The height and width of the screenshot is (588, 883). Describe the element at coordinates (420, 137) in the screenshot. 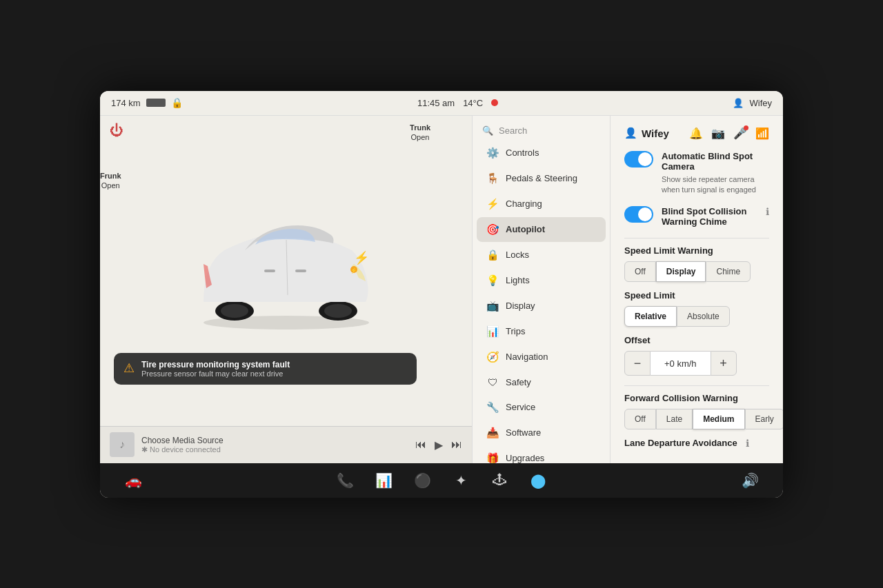

I see `trunk-status: Open` at that location.